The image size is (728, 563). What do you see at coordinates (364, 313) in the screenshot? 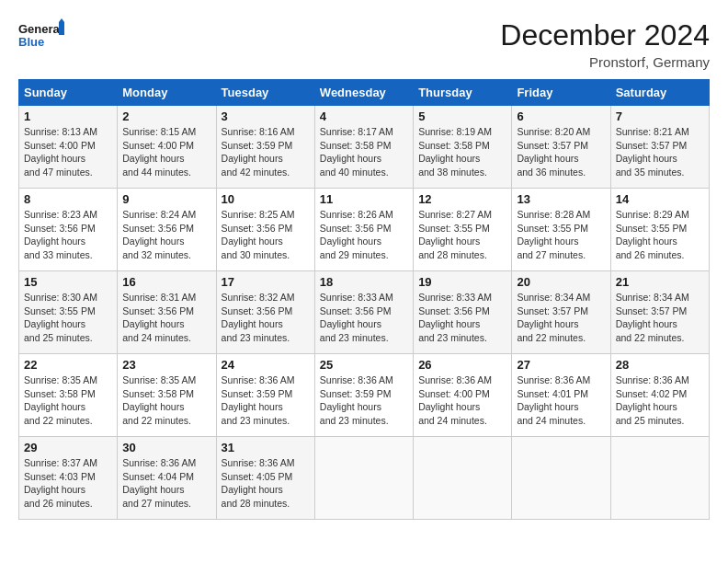
I see `day-cell: 18 Sunrise: 8:33 AMSunset: 3:56 PMDaylig…` at bounding box center [364, 313].